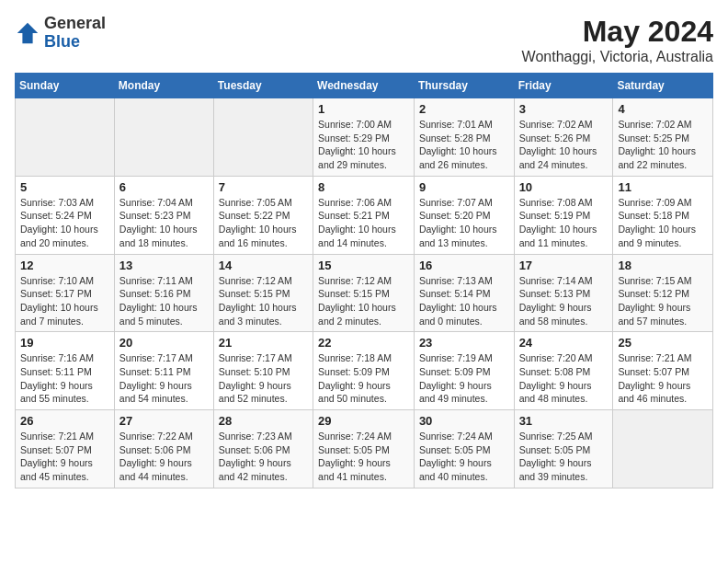  What do you see at coordinates (364, 138) in the screenshot?
I see `week-row-1: 1Sunrise: 7:00 AMSunset: 5:29 PMDaylight…` at bounding box center [364, 138].